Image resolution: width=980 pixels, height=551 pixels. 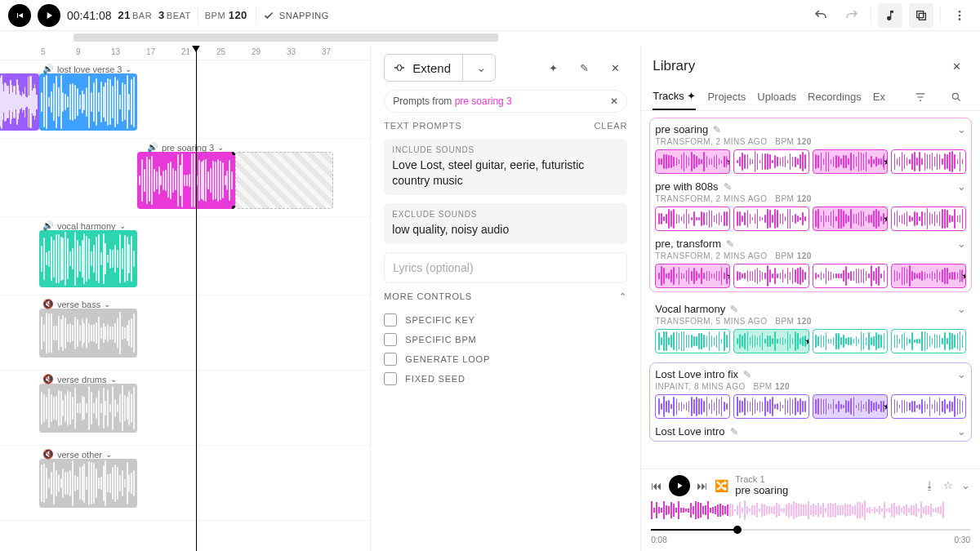 What do you see at coordinates (810, 149) in the screenshot?
I see `library-item: pre soaring✎⌄ TRANSFORM, 2 MINS AGO BPM …` at bounding box center [810, 149].